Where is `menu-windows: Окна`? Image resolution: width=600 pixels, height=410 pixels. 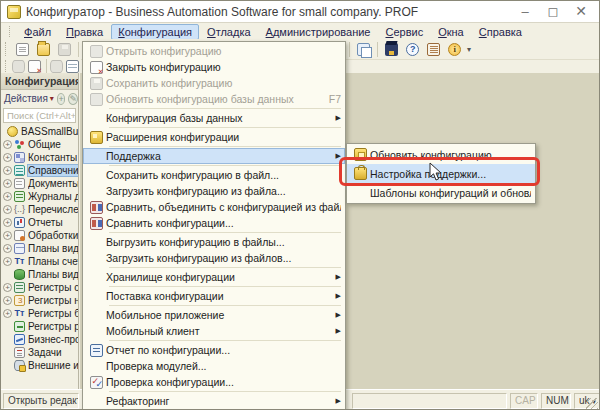
menu-windows: Окна is located at coordinates (451, 32).